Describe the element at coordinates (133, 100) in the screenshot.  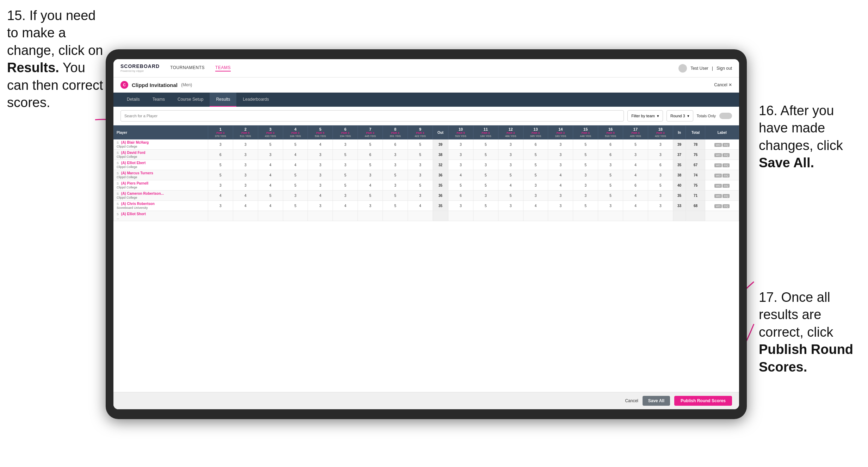
I see `tab-details: Details` at that location.